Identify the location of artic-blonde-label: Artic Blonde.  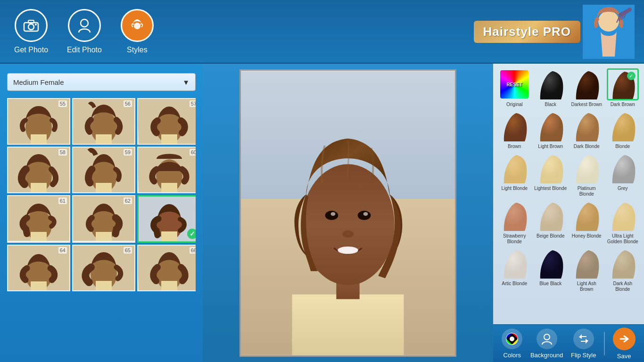
(514, 284).